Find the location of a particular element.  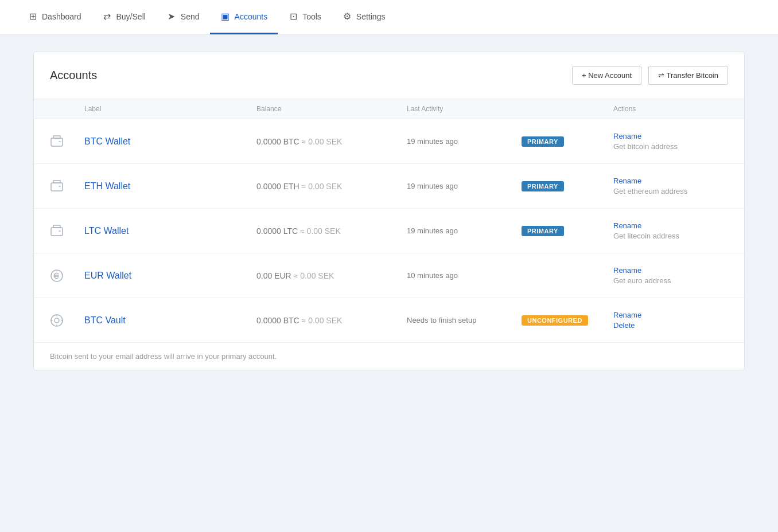

rename-link-btc-wallet: Rename is located at coordinates (671, 136).